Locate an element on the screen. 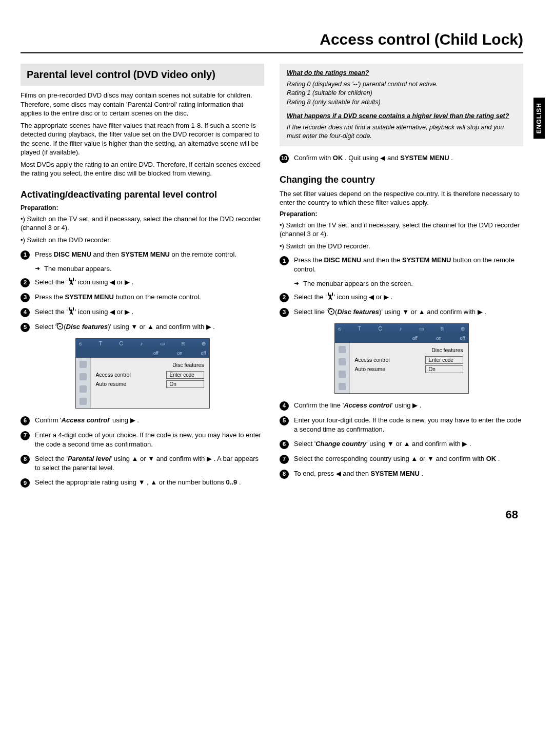  info-line: If the recorder does not find a suitable… is located at coordinates (401, 132).